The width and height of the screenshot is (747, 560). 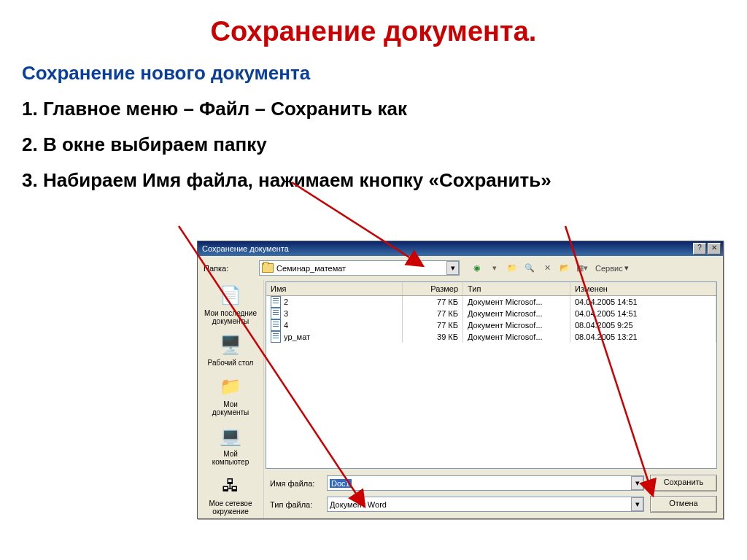 I want to click on place-computer: 💻 Мой компьютер, so click(x=231, y=445).